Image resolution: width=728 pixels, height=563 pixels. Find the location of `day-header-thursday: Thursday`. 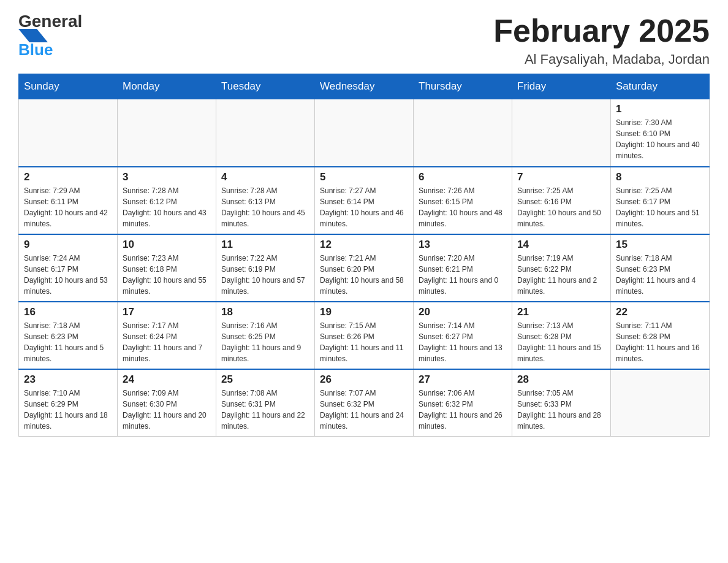

day-header-thursday: Thursday is located at coordinates (463, 87).